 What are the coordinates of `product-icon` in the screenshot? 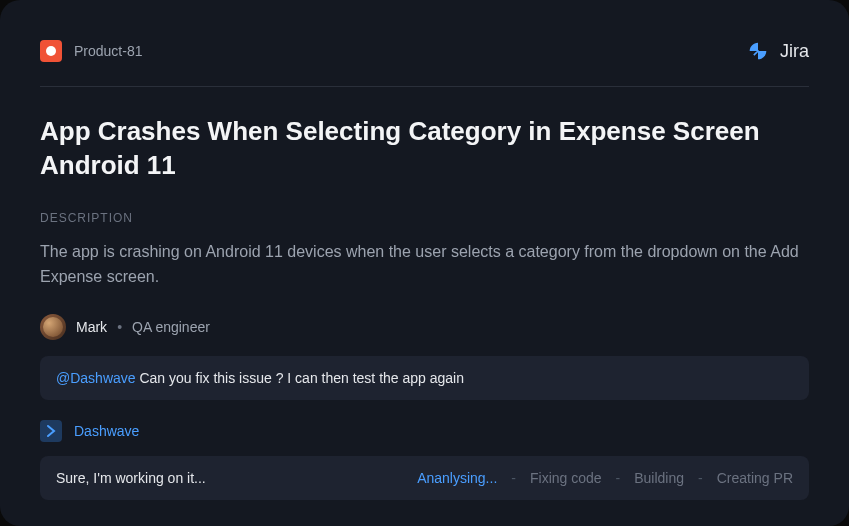 It's located at (51, 51).